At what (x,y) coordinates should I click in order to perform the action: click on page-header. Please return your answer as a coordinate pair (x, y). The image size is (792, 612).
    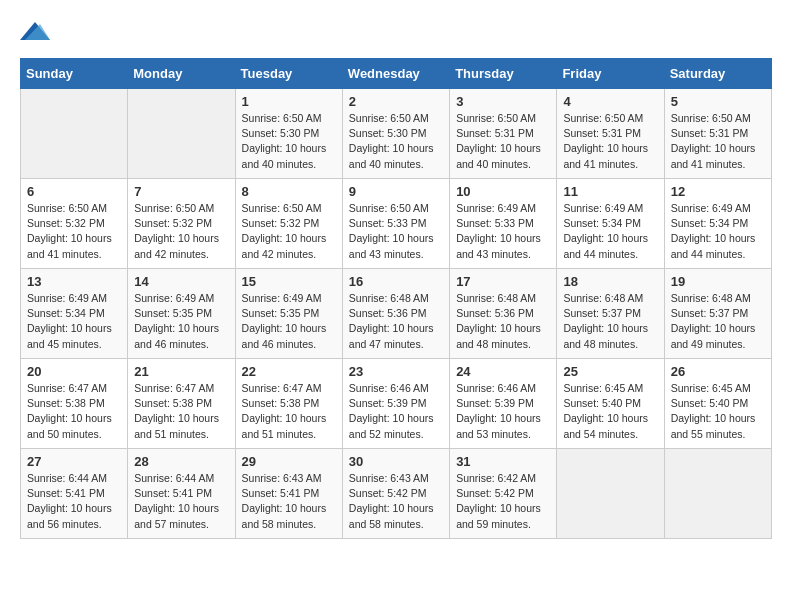
    Looking at the image, I should click on (396, 31).